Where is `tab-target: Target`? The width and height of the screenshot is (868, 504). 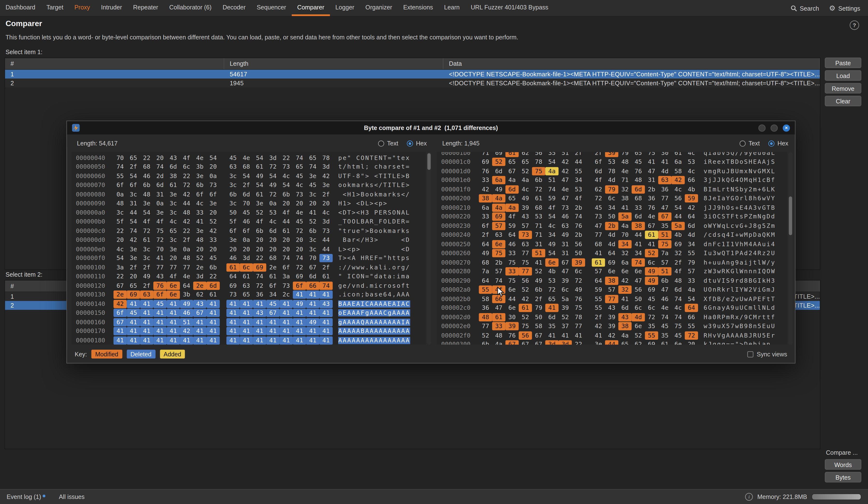
tab-target: Target is located at coordinates (55, 8).